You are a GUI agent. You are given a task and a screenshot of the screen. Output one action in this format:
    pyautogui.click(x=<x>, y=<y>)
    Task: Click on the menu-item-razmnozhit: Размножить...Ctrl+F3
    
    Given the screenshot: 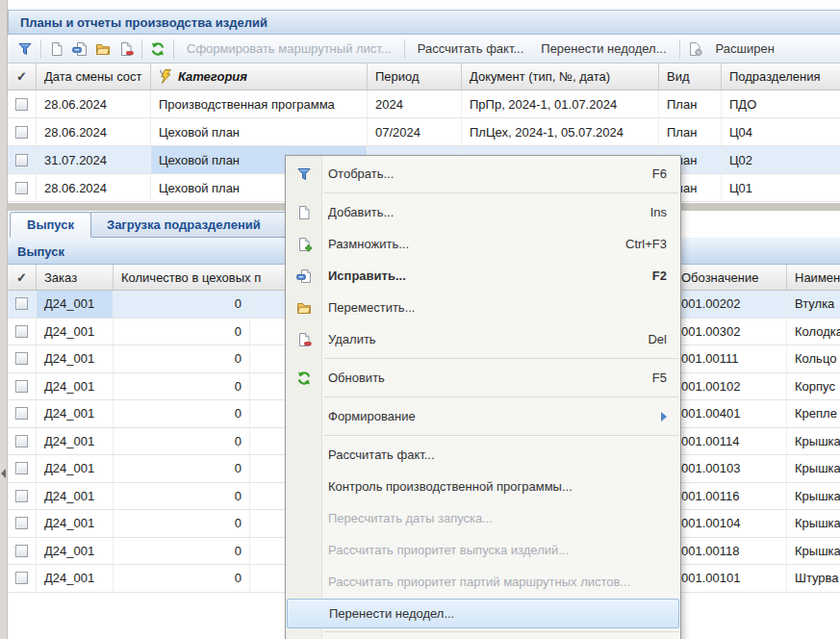 What is the action you would take?
    pyautogui.click(x=483, y=244)
    